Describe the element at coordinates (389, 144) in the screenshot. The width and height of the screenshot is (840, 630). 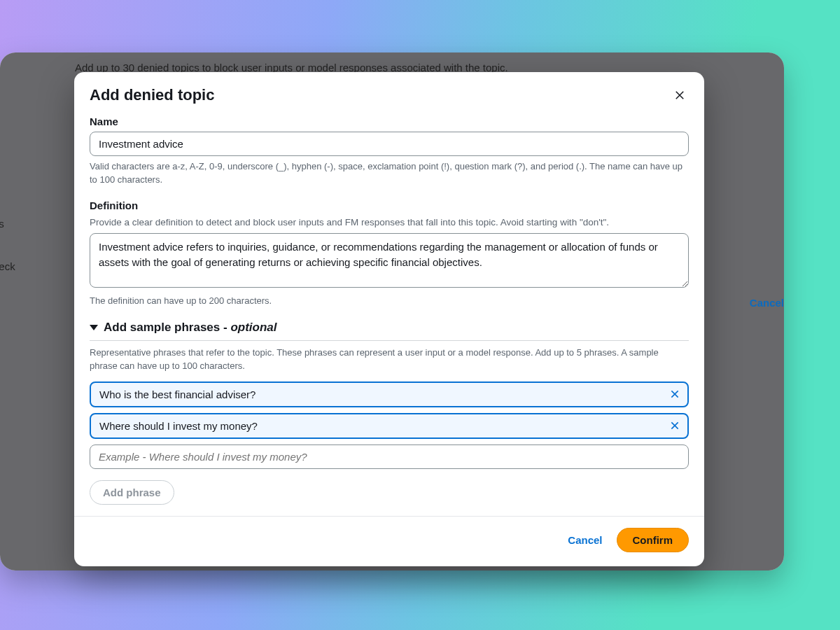
I see `name-input` at that location.